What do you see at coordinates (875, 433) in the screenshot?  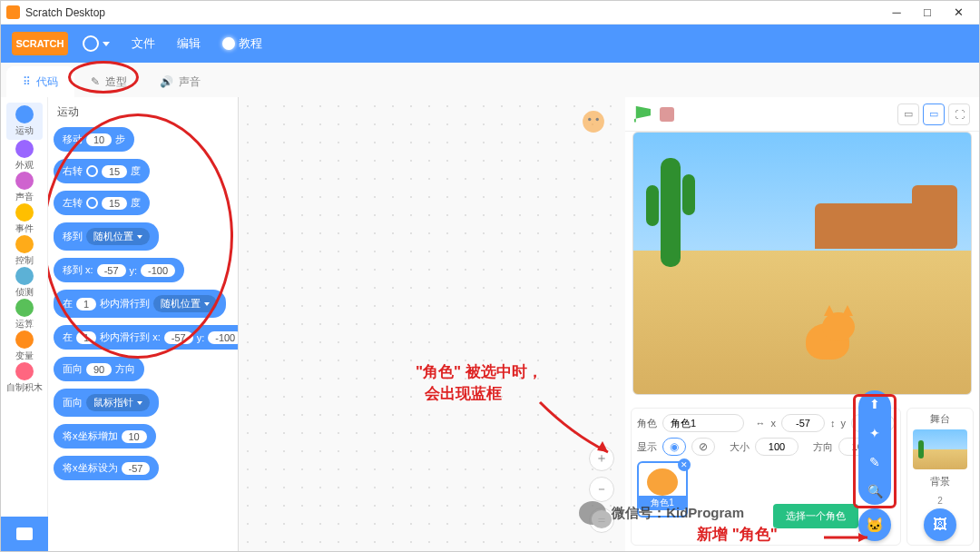 I see `surprise-sprite-button: ✦` at bounding box center [875, 433].